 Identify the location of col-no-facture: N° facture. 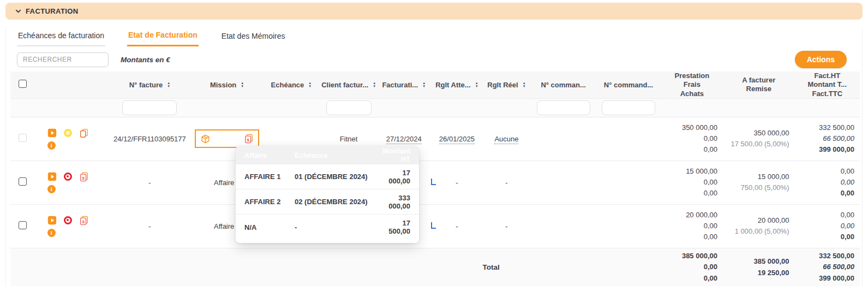
(146, 85).